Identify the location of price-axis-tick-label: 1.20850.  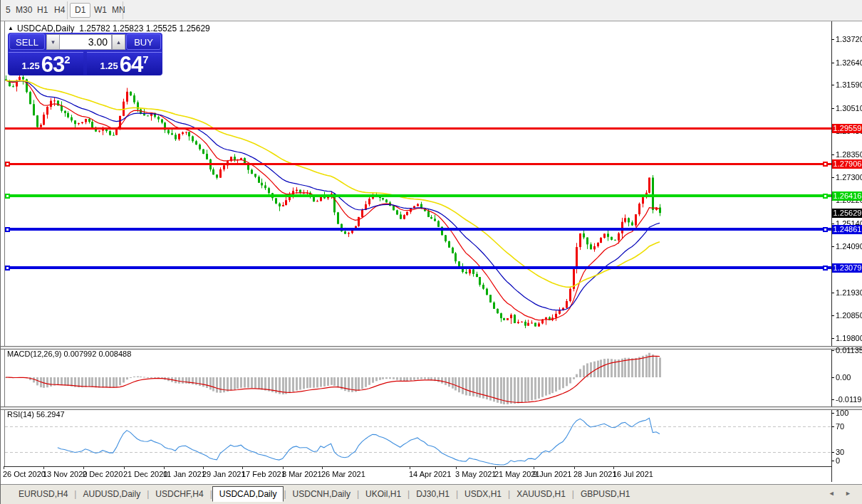
(849, 315).